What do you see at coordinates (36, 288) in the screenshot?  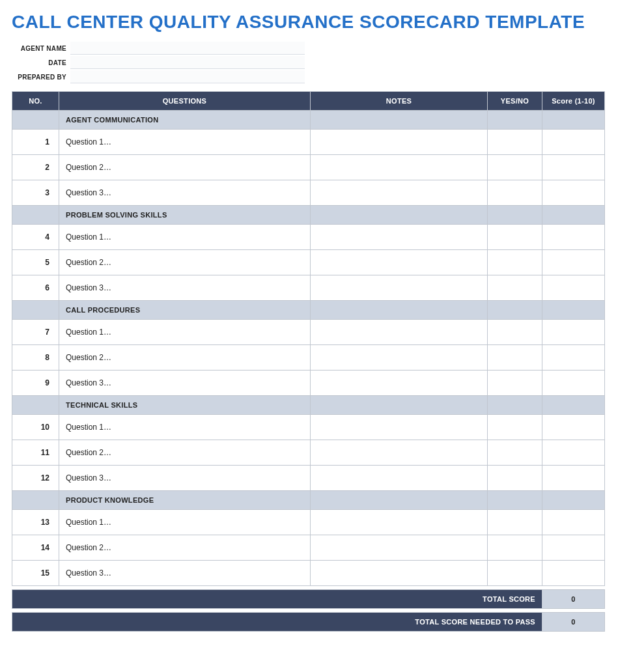 I see `question-no: 6` at bounding box center [36, 288].